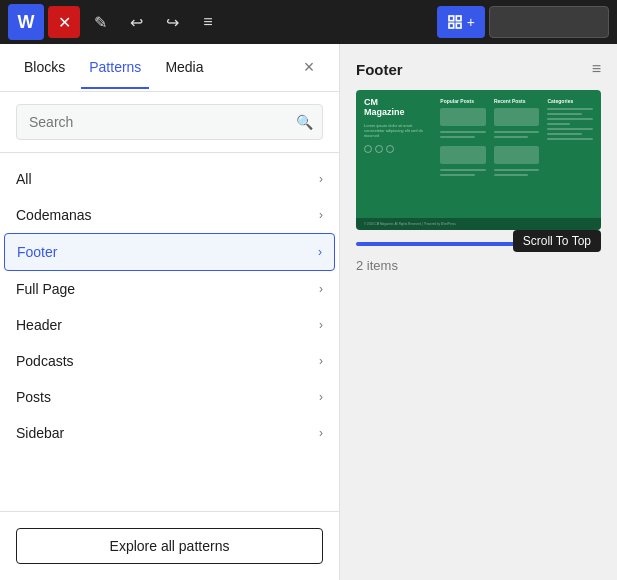 The image size is (617, 580). Describe the element at coordinates (37, 252) in the screenshot. I see `category-label: Footer` at that location.